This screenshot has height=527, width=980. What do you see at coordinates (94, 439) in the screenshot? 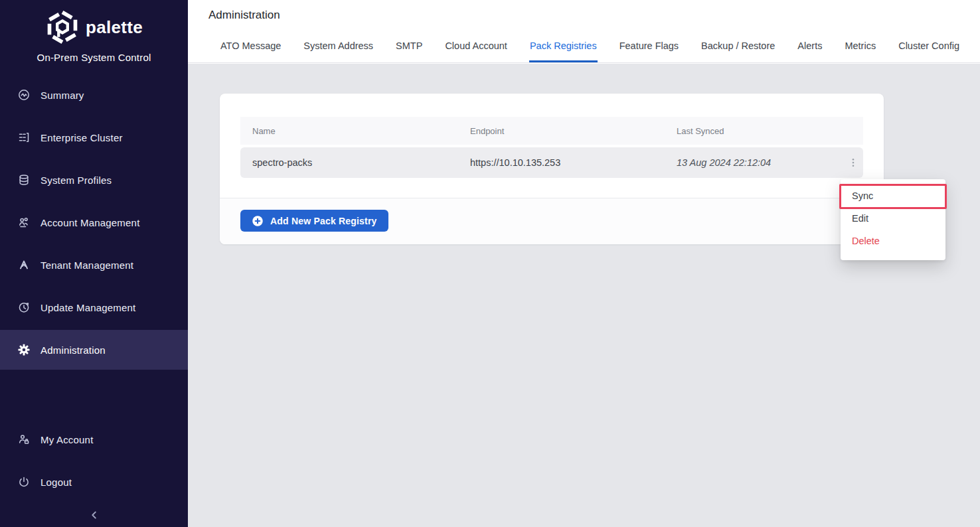
I see `sidebar-item-my-account: My Account` at bounding box center [94, 439].